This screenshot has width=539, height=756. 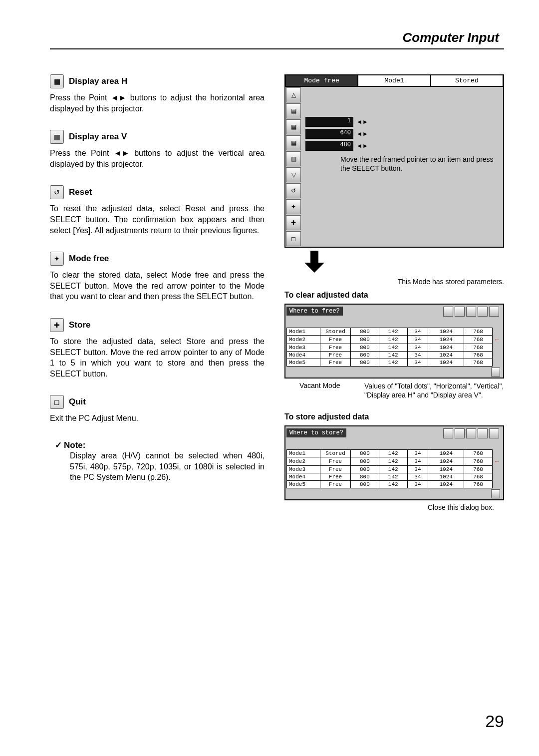 What do you see at coordinates (293, 127) in the screenshot?
I see `total-dots-icon: ▦` at bounding box center [293, 127].